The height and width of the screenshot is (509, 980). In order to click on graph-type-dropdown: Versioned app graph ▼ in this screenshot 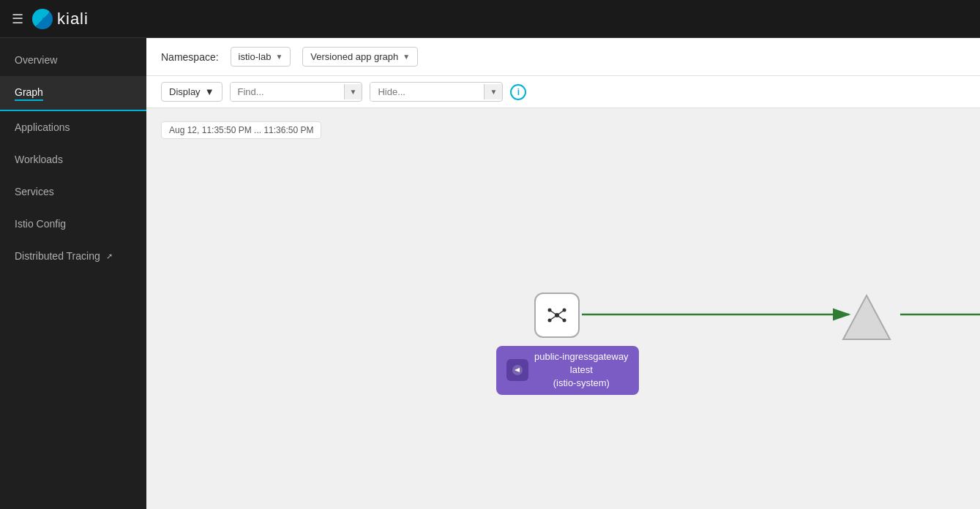, I will do `click(360, 57)`.